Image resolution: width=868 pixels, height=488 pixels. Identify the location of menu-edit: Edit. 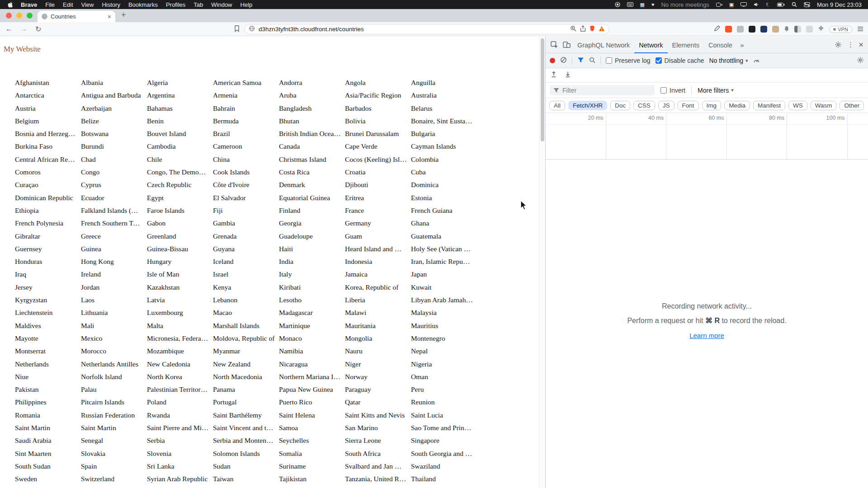
(68, 5).